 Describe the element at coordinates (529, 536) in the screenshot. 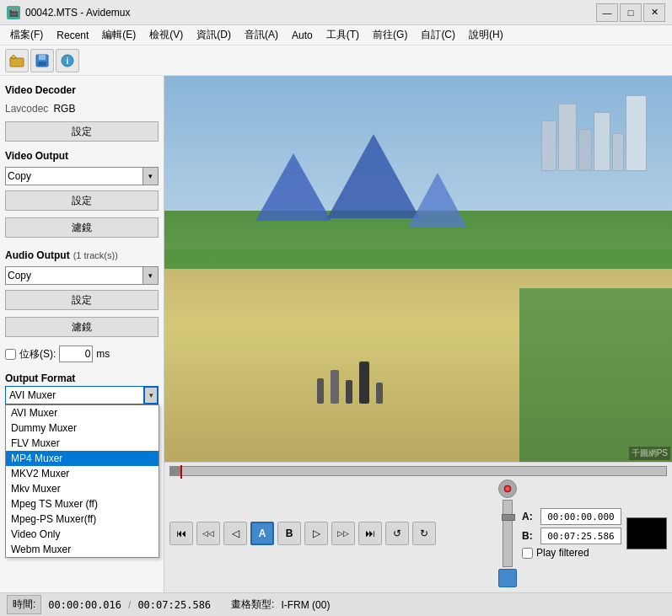

I see `timecode-b-label: B:` at that location.